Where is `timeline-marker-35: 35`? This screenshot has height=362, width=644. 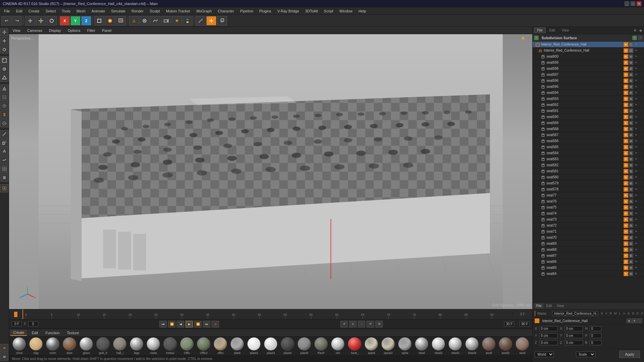
timeline-marker-35: 35 is located at coordinates (208, 314).